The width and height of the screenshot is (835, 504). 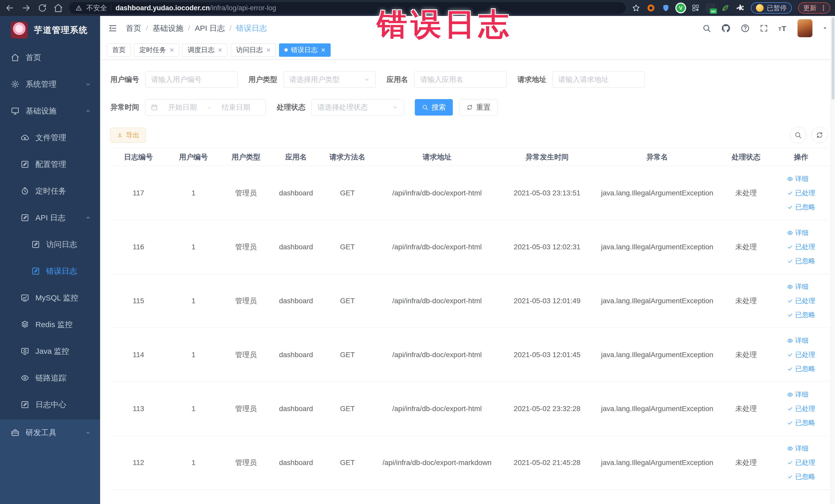 What do you see at coordinates (152, 50) in the screenshot?
I see `tab-label: 定时任务` at bounding box center [152, 50].